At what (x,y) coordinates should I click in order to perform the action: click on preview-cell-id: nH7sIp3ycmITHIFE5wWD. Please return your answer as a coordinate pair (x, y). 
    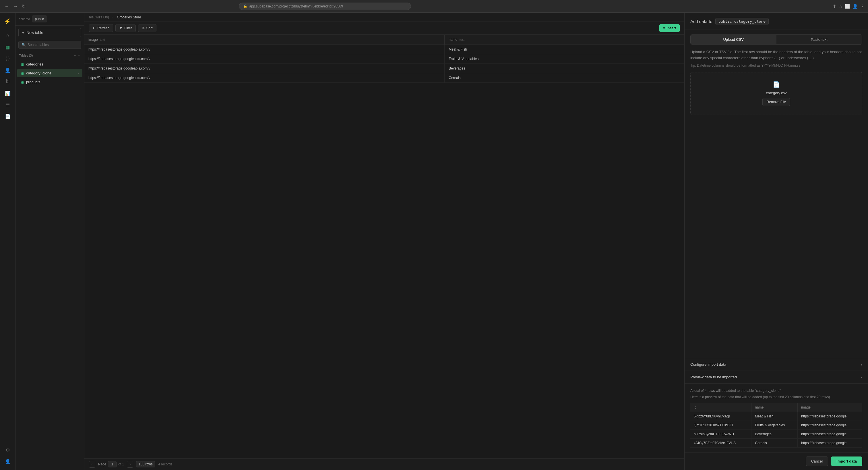
    Looking at the image, I should click on (721, 434).